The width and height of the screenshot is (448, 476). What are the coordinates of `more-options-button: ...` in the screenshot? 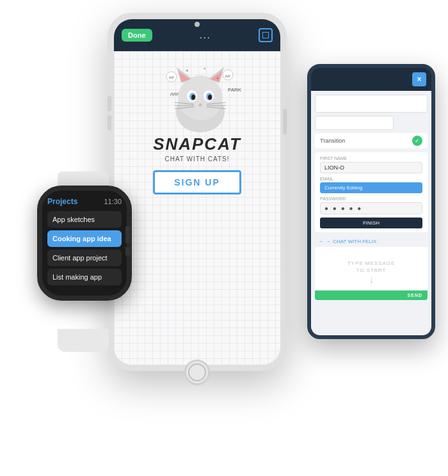 It's located at (205, 35).